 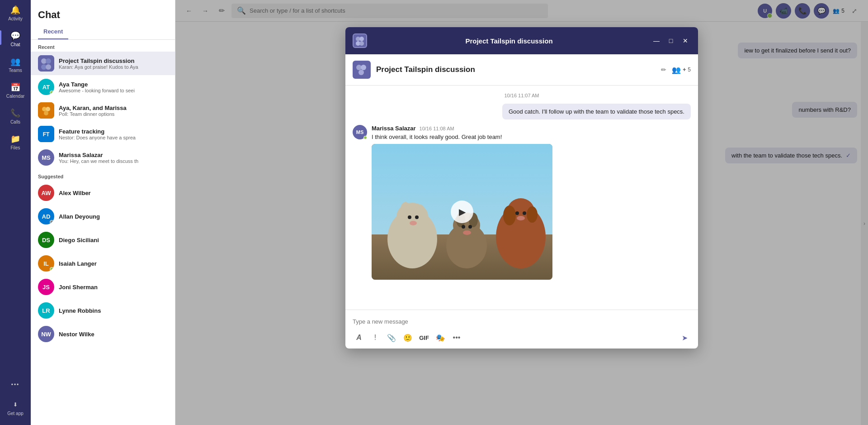 What do you see at coordinates (15, 385) in the screenshot?
I see `sidebar-item-more: •••` at bounding box center [15, 385].